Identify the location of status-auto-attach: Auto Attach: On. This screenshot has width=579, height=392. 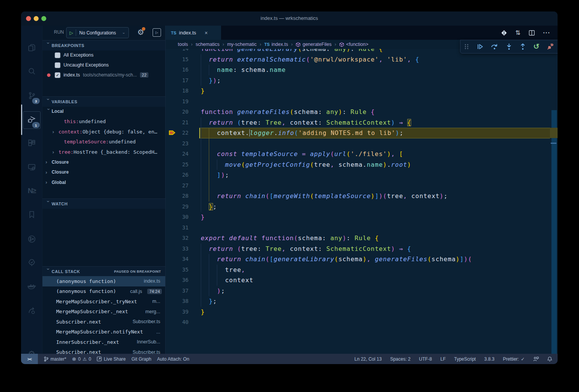
(173, 359).